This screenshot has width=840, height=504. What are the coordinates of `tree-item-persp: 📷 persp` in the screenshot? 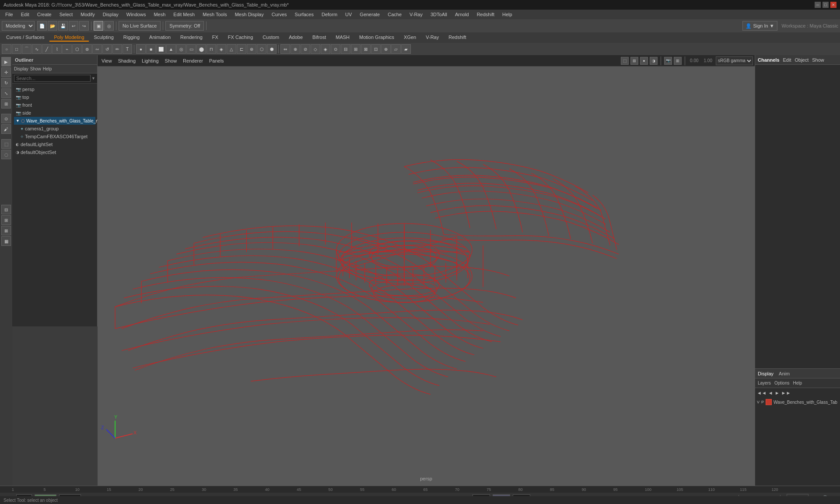 It's located at (55, 89).